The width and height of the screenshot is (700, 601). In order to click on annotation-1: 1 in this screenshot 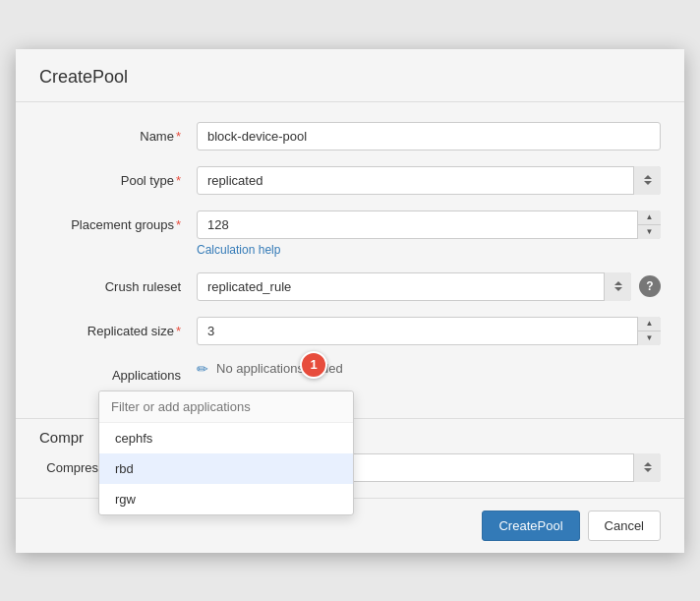, I will do `click(314, 365)`.